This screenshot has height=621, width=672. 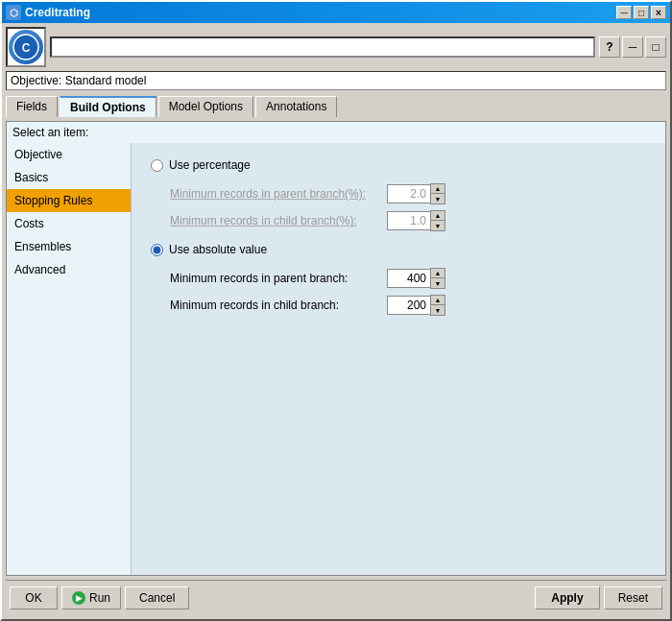 What do you see at coordinates (438, 221) in the screenshot?
I see `min-child-pct-arrows: ▲ ▼` at bounding box center [438, 221].